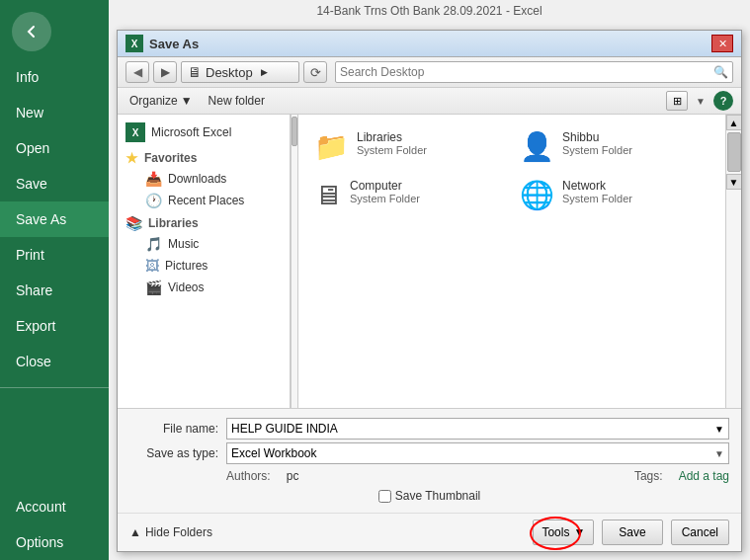  I want to click on network-info: Network System Folder, so click(597, 192).